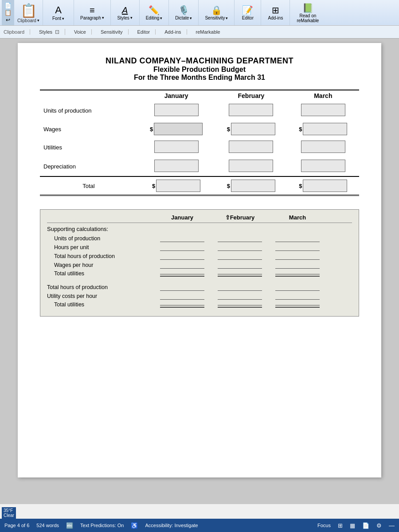  What do you see at coordinates (103, 18) in the screenshot?
I see `paragraph-dropdown-icon: ▾` at bounding box center [103, 18].